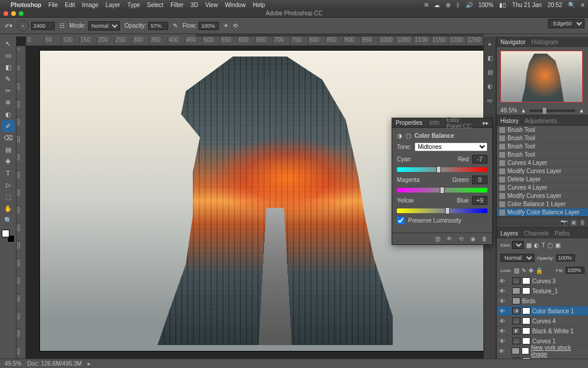  I want to click on pressure-opacity-icon: ✎, so click(175, 26).